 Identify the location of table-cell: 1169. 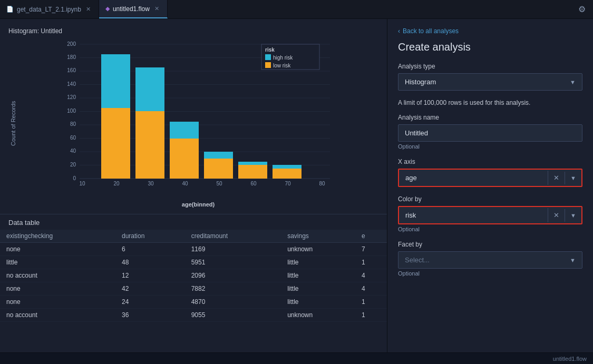
(233, 250).